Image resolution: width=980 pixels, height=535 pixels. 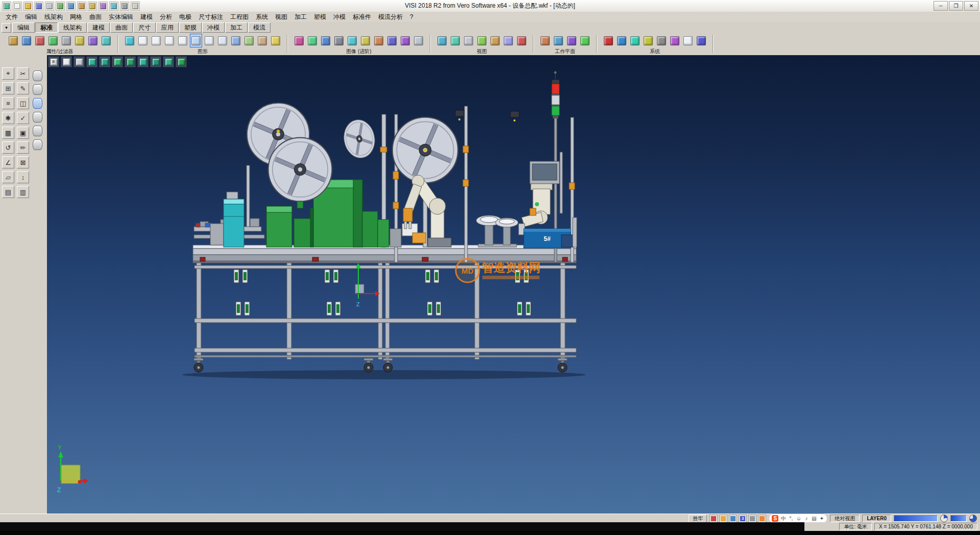 What do you see at coordinates (39, 6) in the screenshot?
I see `save-icon` at bounding box center [39, 6].